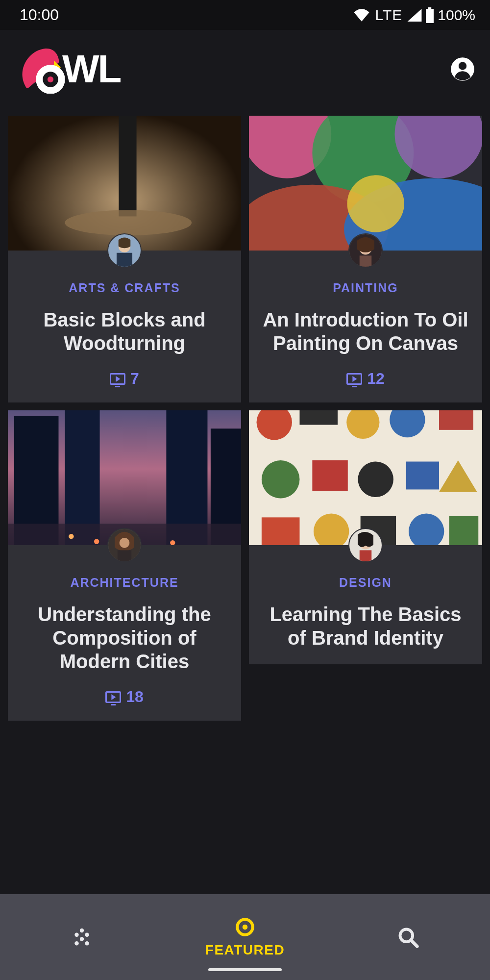 The height and width of the screenshot is (980, 490). Describe the element at coordinates (82, 937) in the screenshot. I see `grid-icon` at that location.